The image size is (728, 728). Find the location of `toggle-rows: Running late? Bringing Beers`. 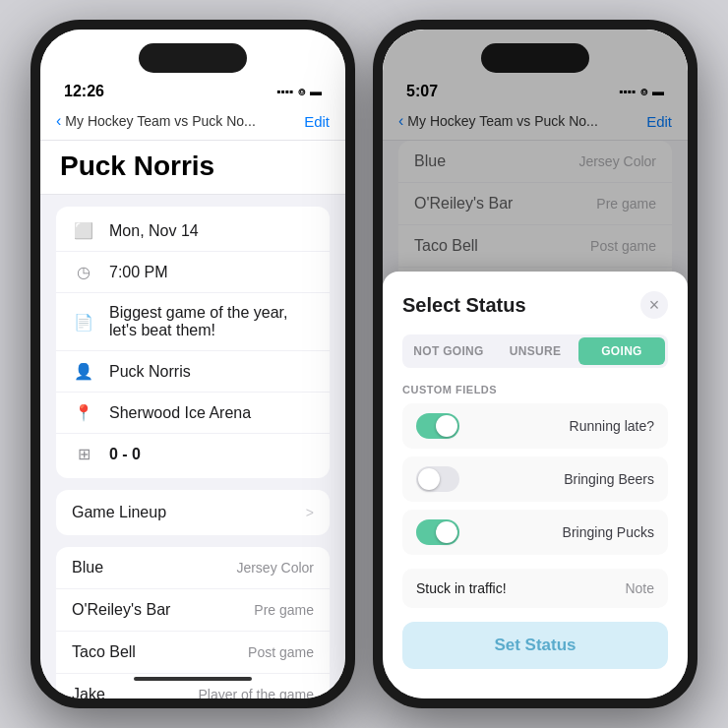

toggle-rows: Running late? Bringing Beers is located at coordinates (535, 479).